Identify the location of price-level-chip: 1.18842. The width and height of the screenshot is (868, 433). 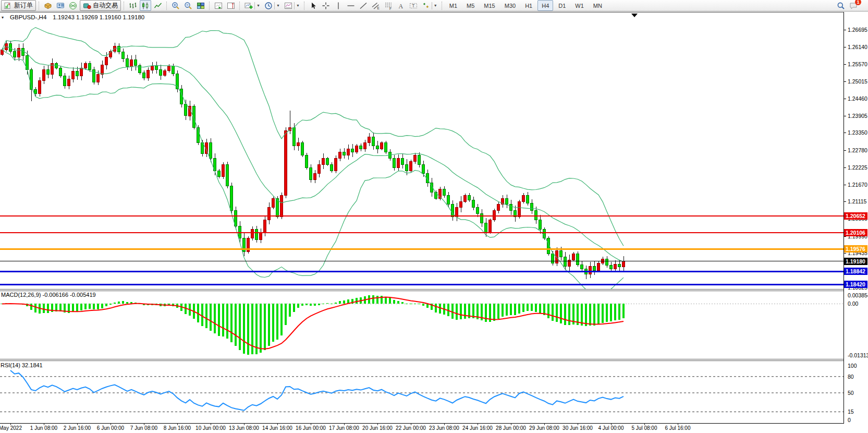
(856, 271).